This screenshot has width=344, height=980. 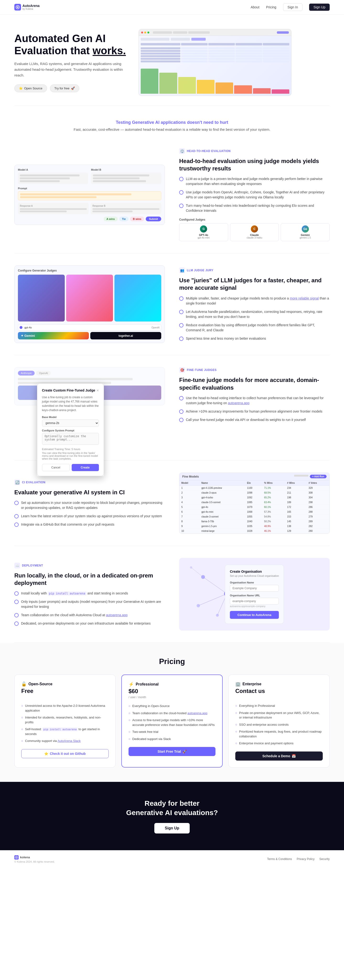 What do you see at coordinates (69, 390) in the screenshot?
I see `dialog-title: Create Custom Fine-Tuned Judge` at bounding box center [69, 390].